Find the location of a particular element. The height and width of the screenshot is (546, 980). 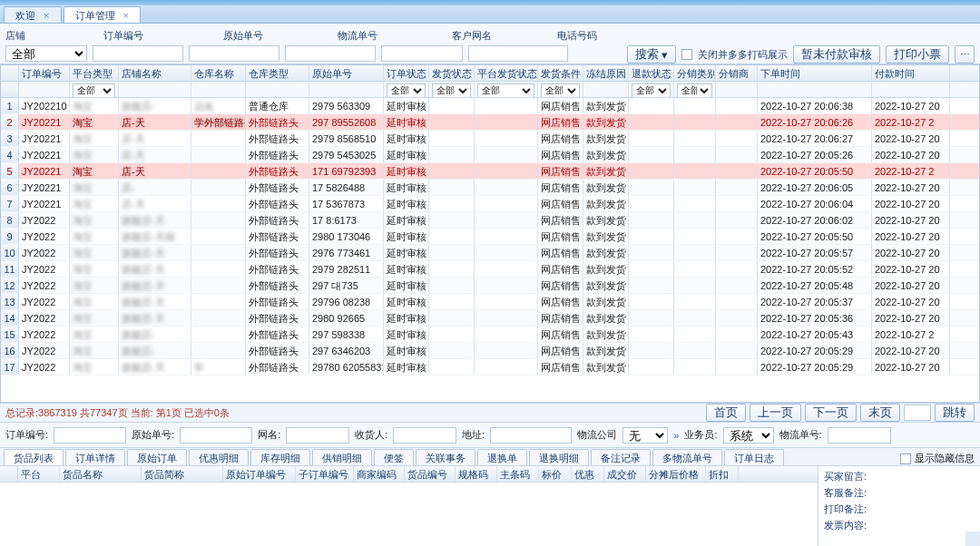

itab-return-order: 退换单 is located at coordinates (503, 457).